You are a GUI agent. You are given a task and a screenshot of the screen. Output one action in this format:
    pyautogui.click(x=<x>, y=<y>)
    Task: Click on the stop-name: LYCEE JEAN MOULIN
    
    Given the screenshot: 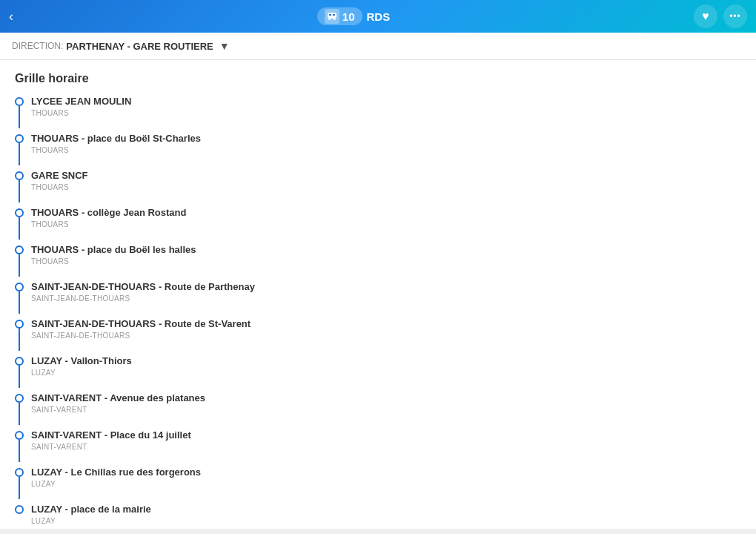 What is the action you would take?
    pyautogui.click(x=386, y=102)
    